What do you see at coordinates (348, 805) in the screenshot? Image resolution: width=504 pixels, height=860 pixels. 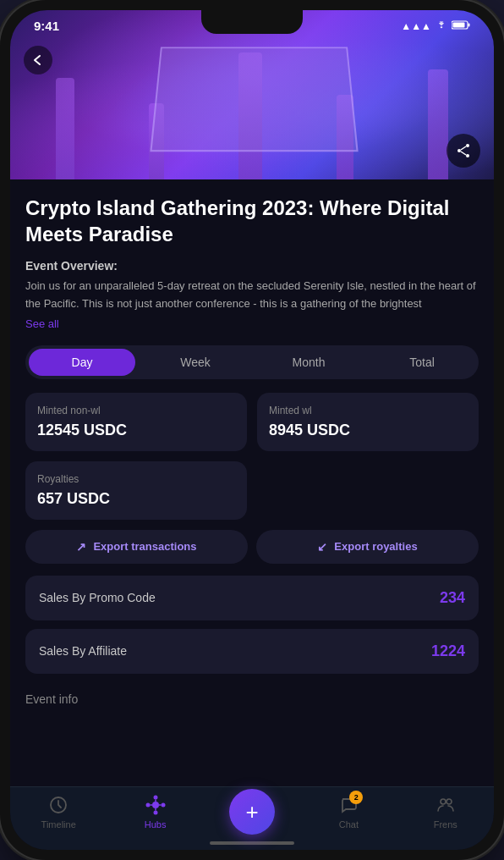 I see `chat-icon: 2` at bounding box center [348, 805].